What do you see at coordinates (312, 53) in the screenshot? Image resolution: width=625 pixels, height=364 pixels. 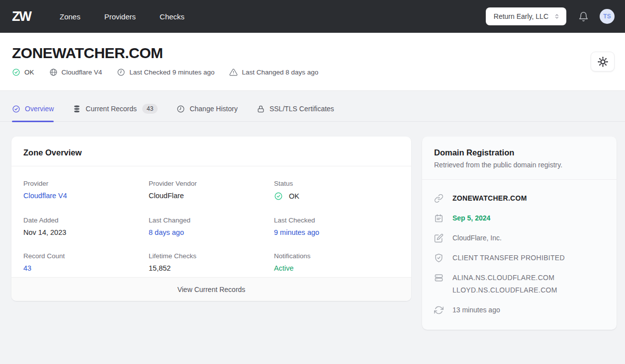 I see `page-title: ZONEWATCHER.COM` at bounding box center [312, 53].